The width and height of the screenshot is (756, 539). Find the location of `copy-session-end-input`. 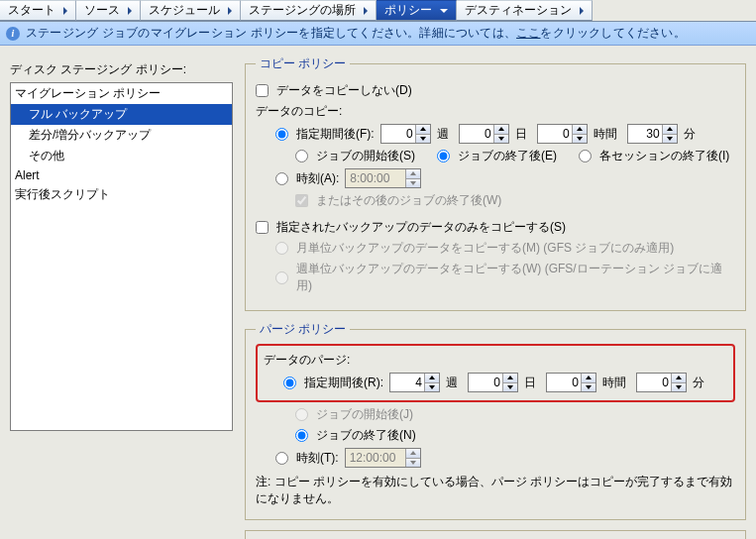

copy-session-end-input is located at coordinates (585, 157).